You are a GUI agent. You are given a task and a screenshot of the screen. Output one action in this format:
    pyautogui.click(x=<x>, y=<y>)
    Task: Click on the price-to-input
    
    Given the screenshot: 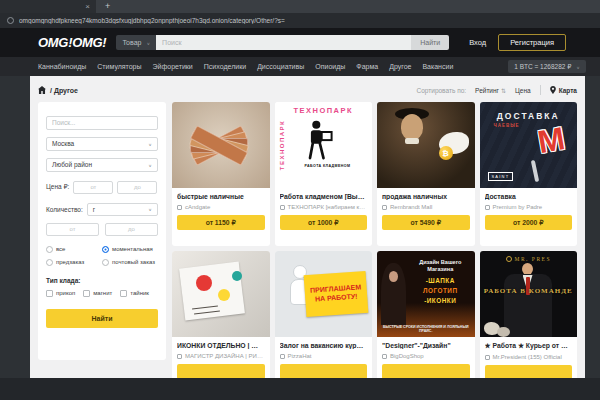 What is the action you would take?
    pyautogui.click(x=137, y=188)
    